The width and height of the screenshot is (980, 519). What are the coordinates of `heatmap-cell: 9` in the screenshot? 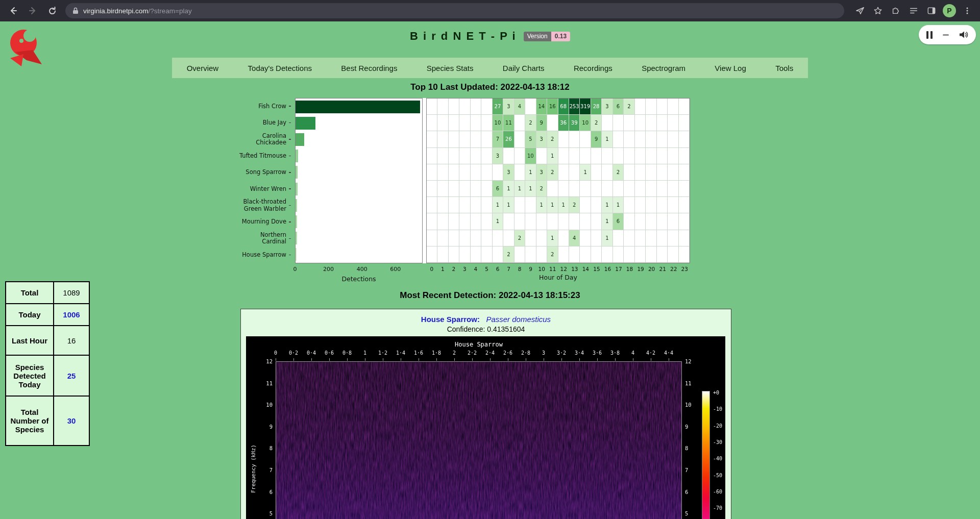 It's located at (596, 139).